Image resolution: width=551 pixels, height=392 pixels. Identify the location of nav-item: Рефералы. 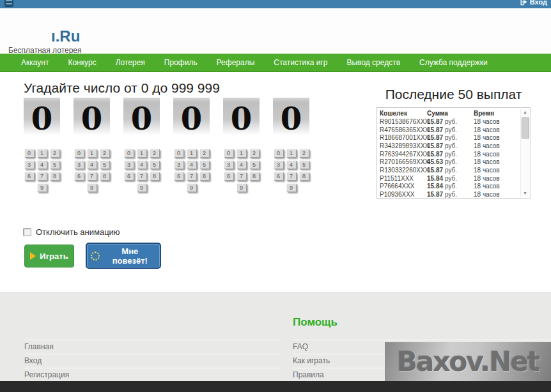
(236, 63).